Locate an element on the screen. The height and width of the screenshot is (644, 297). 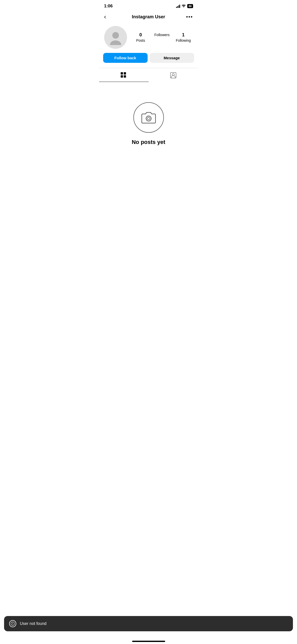
followers-label: Followers is located at coordinates (162, 35).